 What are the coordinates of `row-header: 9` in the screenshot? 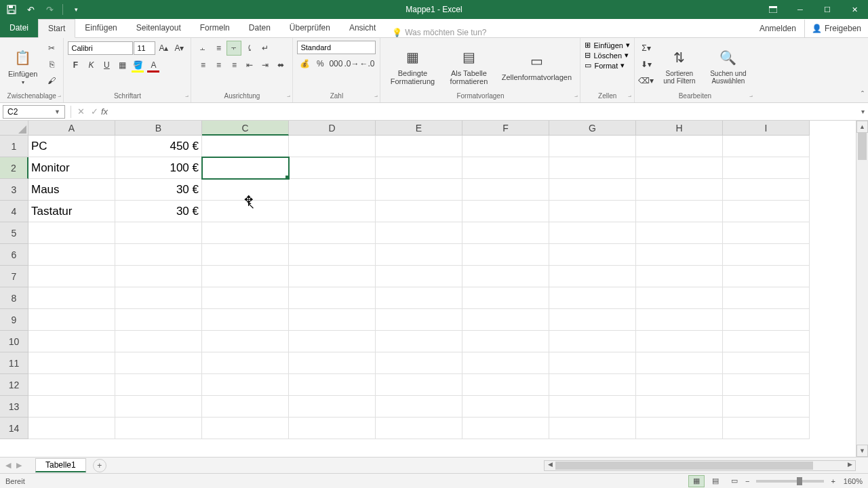 It's located at (14, 320).